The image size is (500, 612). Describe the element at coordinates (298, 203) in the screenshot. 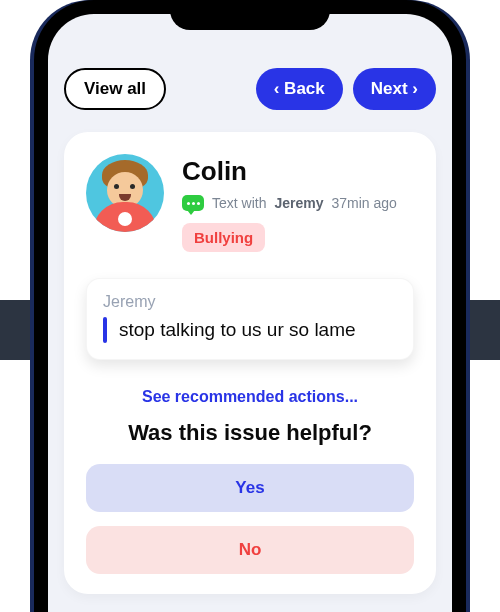

I see `context-row: Text with Jeremy 37min ago` at that location.